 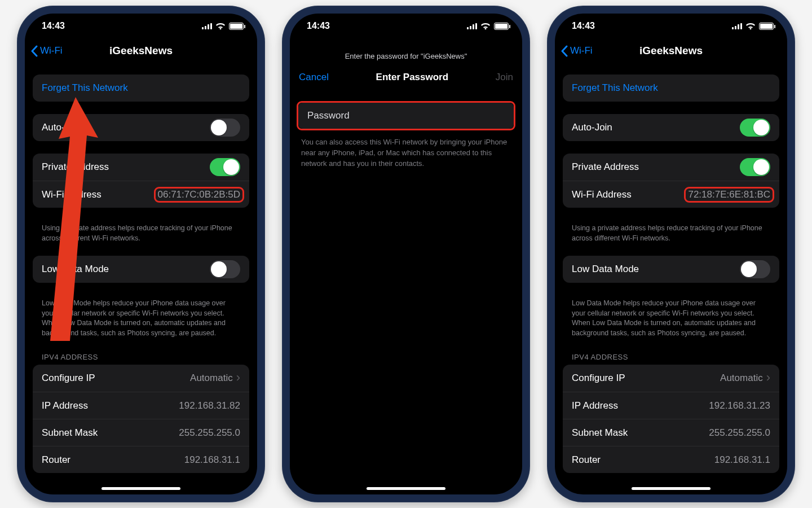 What do you see at coordinates (504, 77) in the screenshot?
I see `join-button: Join` at bounding box center [504, 77].